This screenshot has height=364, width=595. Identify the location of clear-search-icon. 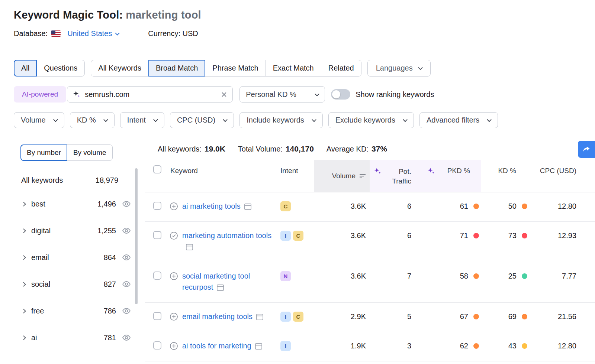
(224, 94).